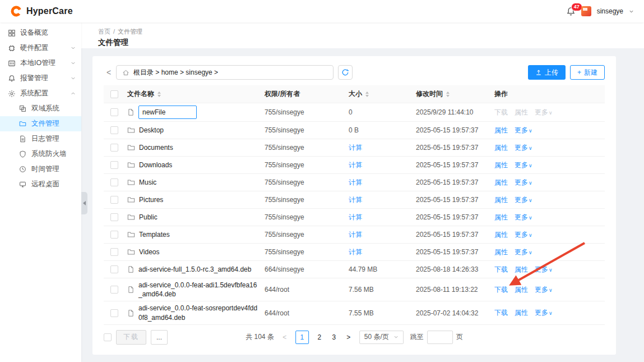 The width and height of the screenshot is (644, 362). What do you see at coordinates (349, 337) in the screenshot?
I see `next-page-icon: >` at bounding box center [349, 337].